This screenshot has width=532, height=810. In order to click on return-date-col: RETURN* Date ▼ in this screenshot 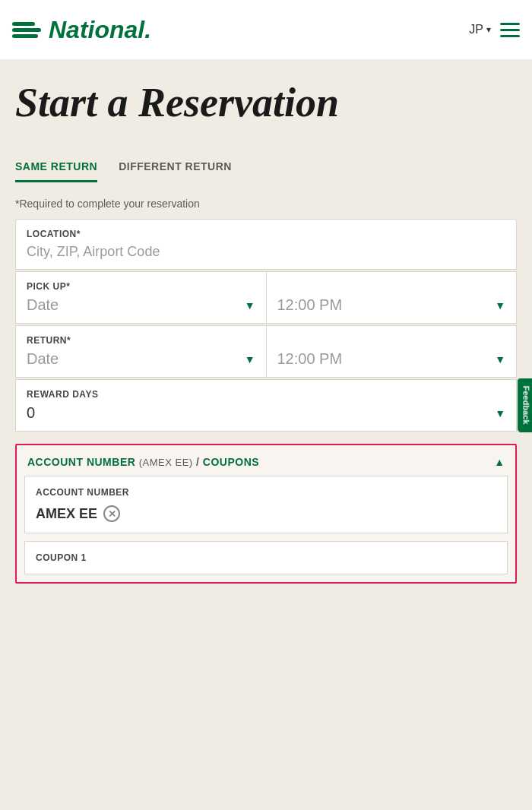, I will do `click(141, 351)`.